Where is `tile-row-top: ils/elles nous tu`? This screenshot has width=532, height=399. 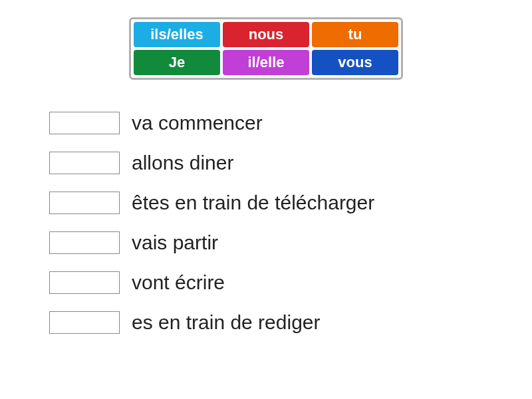 tile-row-top: ils/elles nous tu is located at coordinates (266, 35).